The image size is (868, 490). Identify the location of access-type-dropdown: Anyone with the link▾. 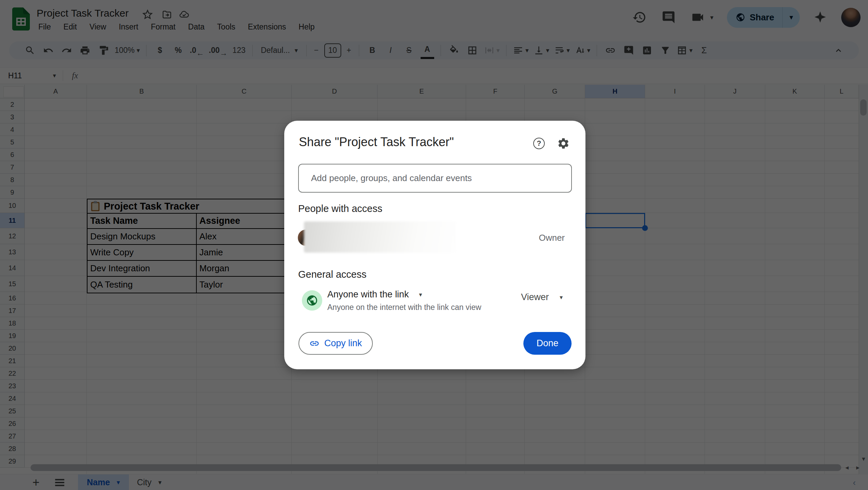
(374, 294).